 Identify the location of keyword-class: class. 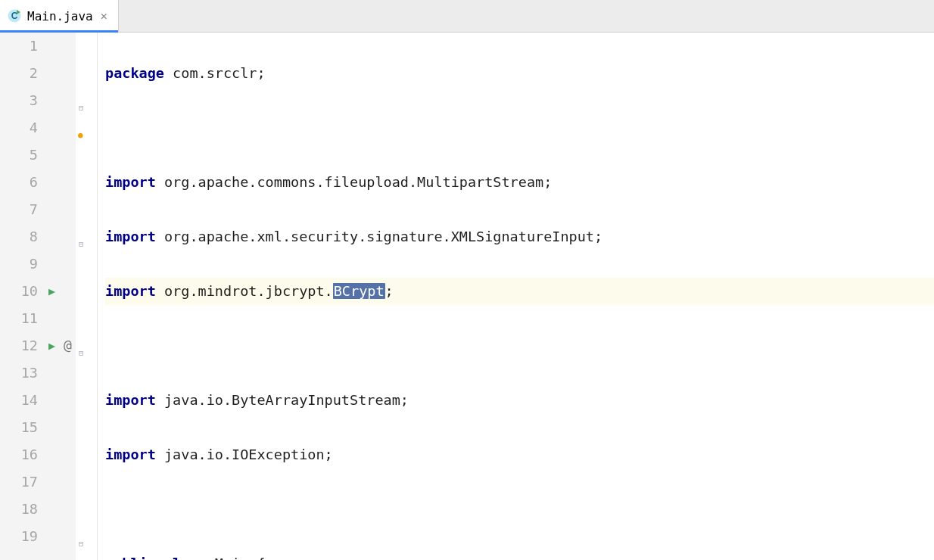
(185, 558).